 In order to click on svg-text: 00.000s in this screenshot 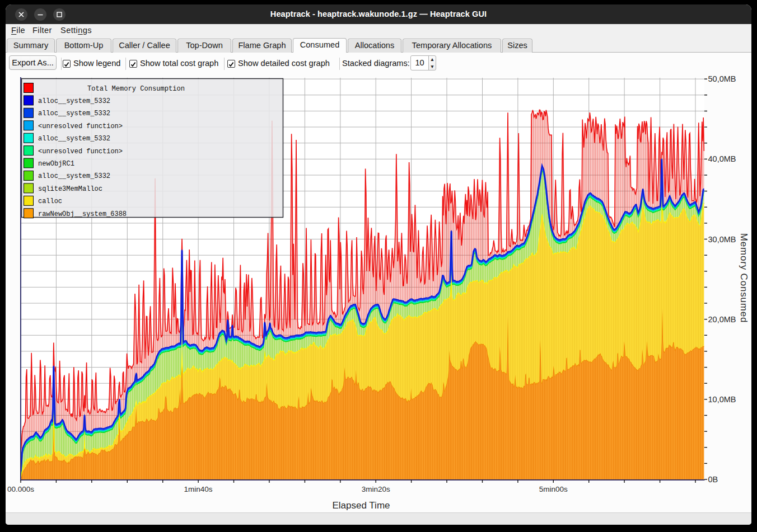, I will do `click(21, 489)`.